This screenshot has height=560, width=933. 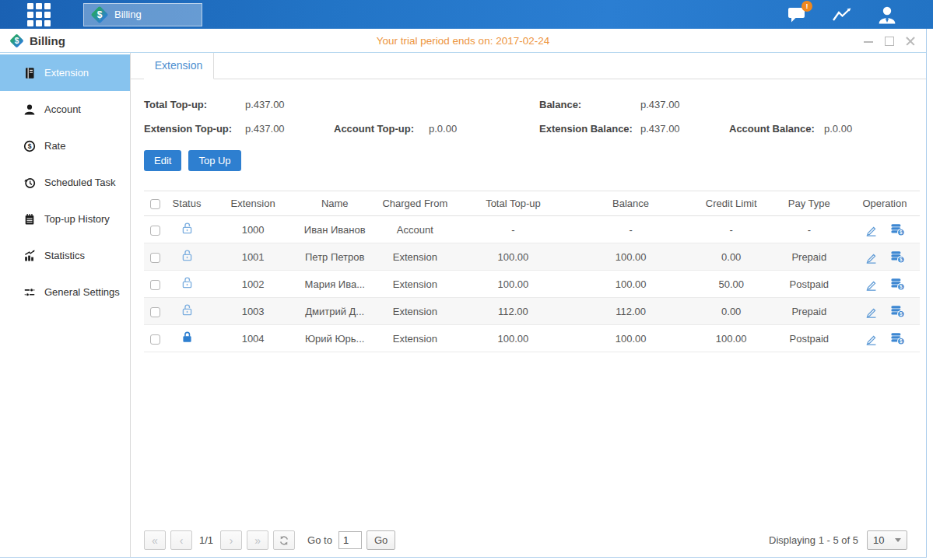 What do you see at coordinates (30, 292) in the screenshot?
I see `sliders-icon` at bounding box center [30, 292].